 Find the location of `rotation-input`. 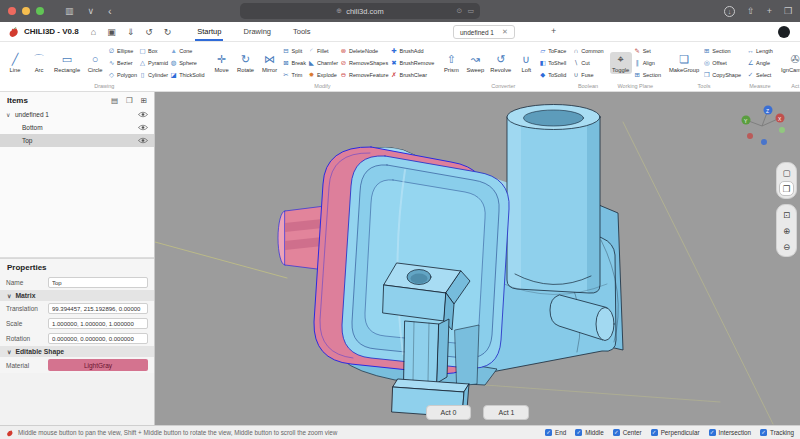

rotation-input is located at coordinates (98, 338).